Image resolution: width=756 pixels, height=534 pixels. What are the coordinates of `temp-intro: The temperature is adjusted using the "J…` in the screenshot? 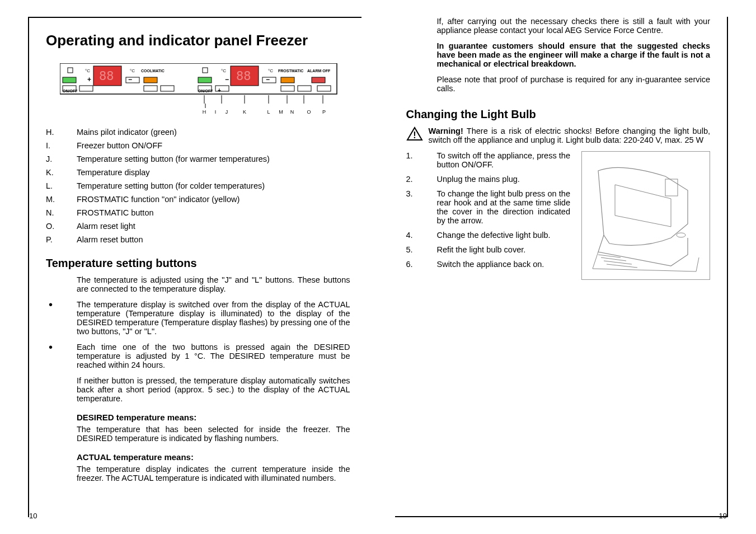 It's located at (214, 284).